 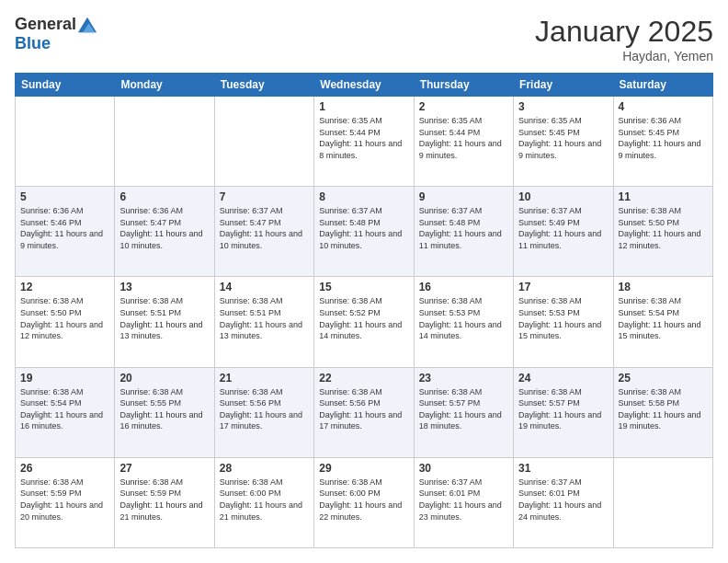 What do you see at coordinates (463, 232) in the screenshot?
I see `calendar-cell: 9Sunrise: 6:37 AM Sunset: 5:48 PM Daylig…` at bounding box center [463, 232].